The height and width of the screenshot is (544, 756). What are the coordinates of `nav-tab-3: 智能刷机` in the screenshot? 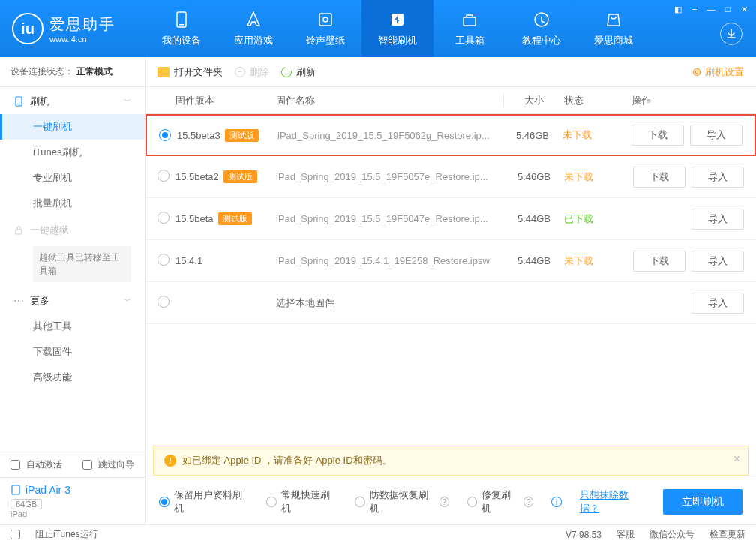 It's located at (398, 29).